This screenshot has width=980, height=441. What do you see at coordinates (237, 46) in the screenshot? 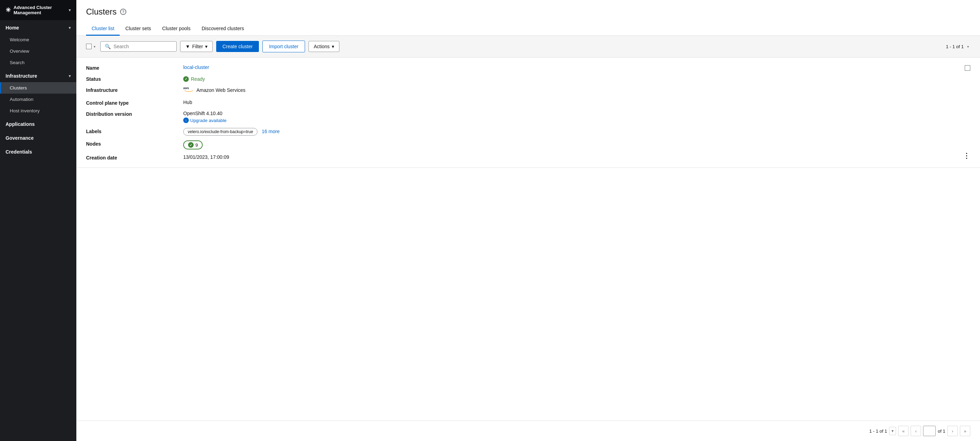
I see `create-cluster-button: Create cluster` at bounding box center [237, 46].